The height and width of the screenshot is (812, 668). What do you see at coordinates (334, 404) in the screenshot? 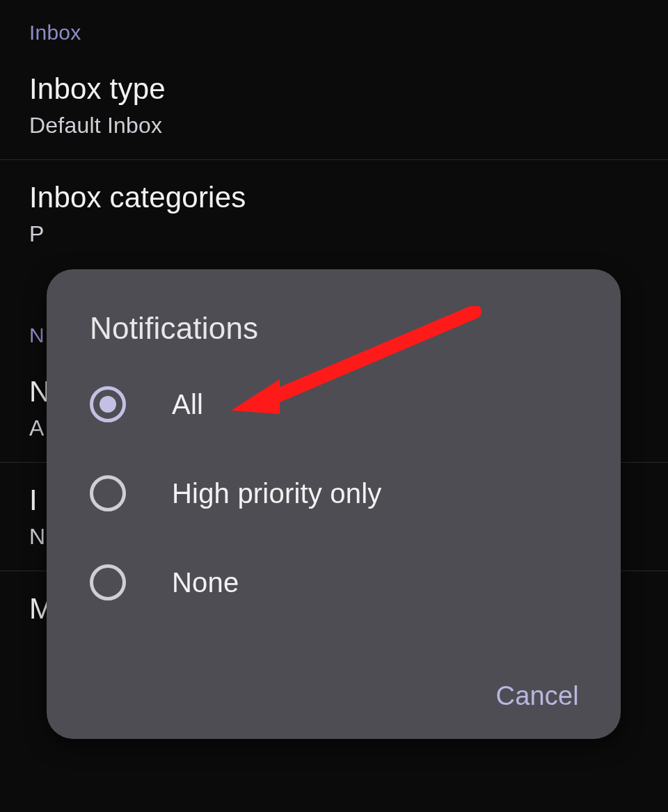
I see `radio-option-all: All` at bounding box center [334, 404].